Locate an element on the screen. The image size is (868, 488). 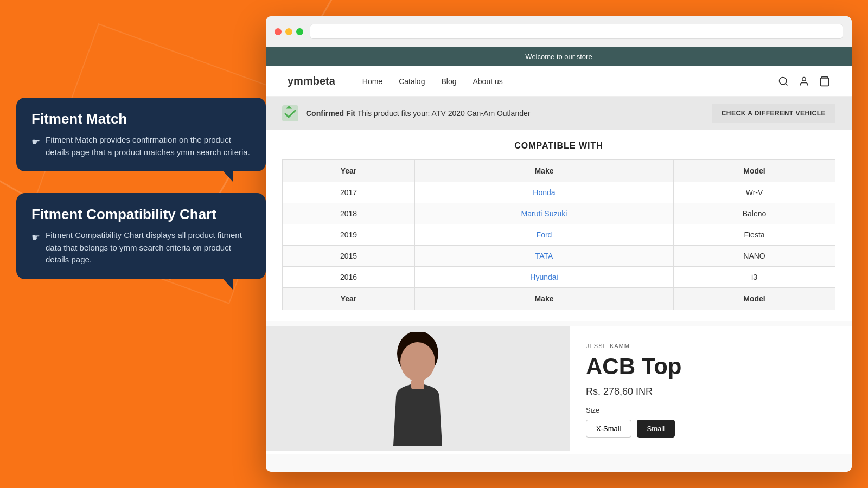
nav-catalog: Catalog is located at coordinates (412, 81).